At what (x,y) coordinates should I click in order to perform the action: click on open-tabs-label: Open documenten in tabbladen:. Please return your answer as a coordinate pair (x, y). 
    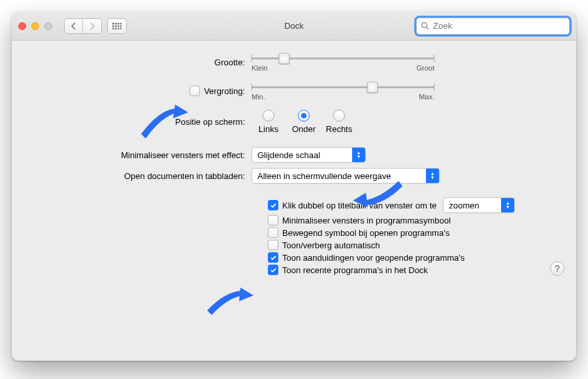
    Looking at the image, I should click on (139, 176).